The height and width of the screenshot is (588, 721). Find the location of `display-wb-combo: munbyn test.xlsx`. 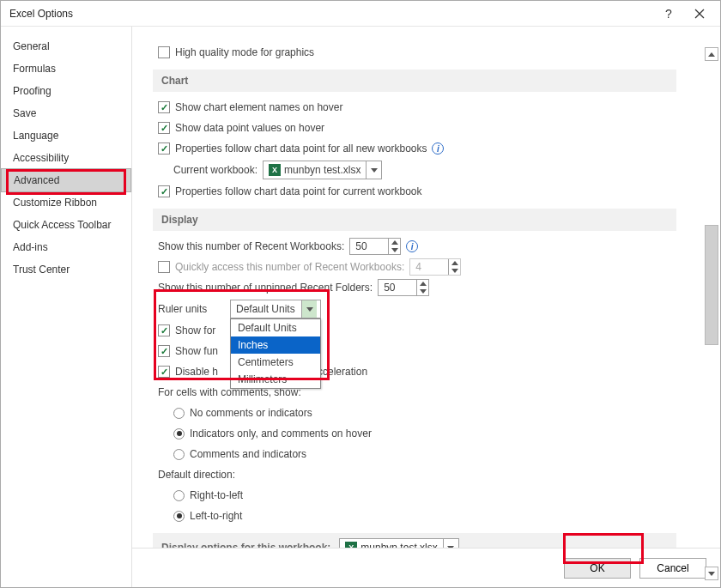

display-wb-combo: munbyn test.xlsx is located at coordinates (398, 543).